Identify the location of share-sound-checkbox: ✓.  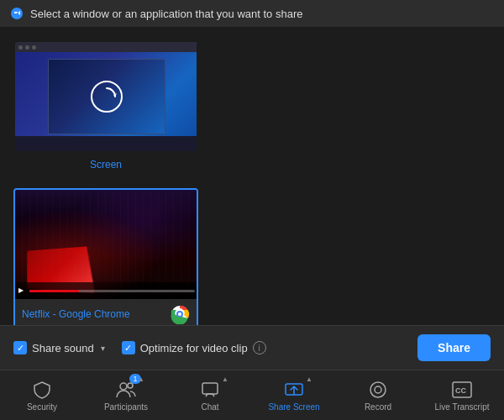
(20, 348).